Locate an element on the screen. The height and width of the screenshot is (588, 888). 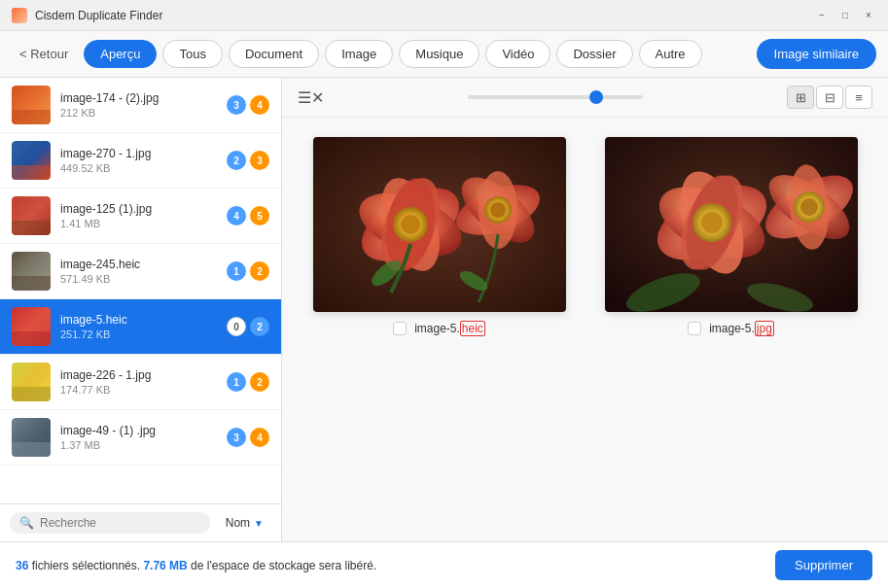
tab-apercu: Aperçu is located at coordinates (121, 54).